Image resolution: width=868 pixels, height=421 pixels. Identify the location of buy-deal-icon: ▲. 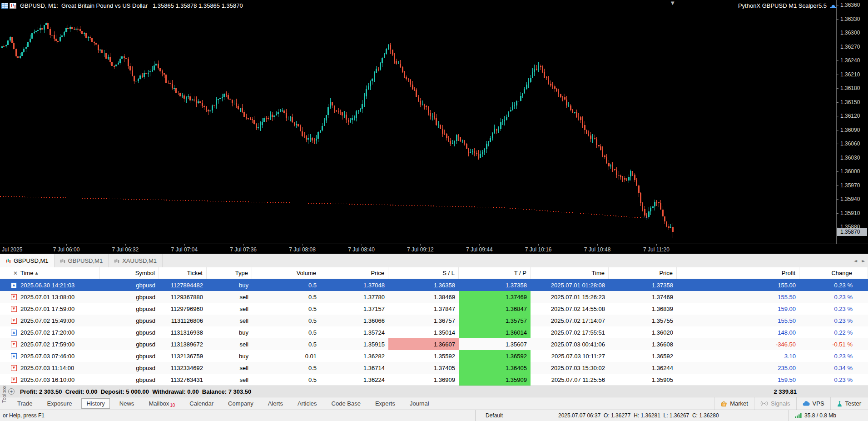
(14, 356).